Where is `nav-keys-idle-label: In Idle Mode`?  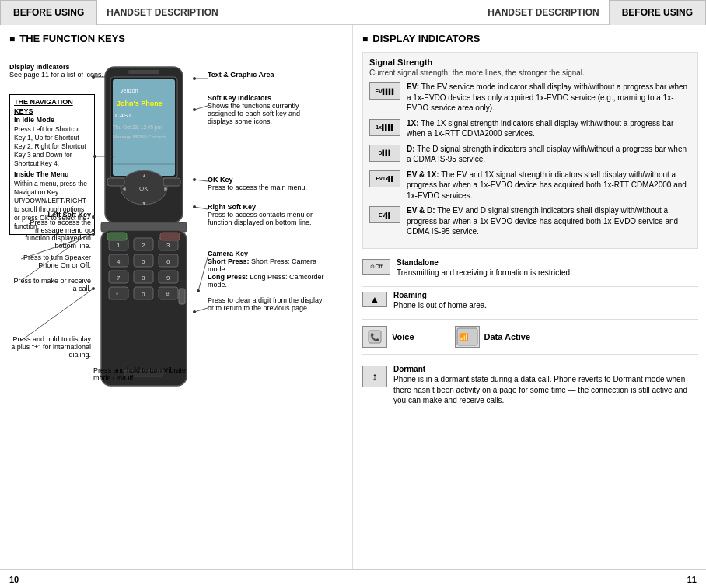 nav-keys-idle-label: In Idle Mode is located at coordinates (52, 121).